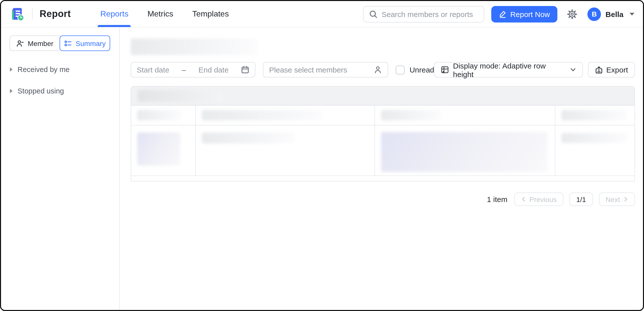 This screenshot has width=644, height=311. Describe the element at coordinates (611, 70) in the screenshot. I see `export-button: Export` at that location.